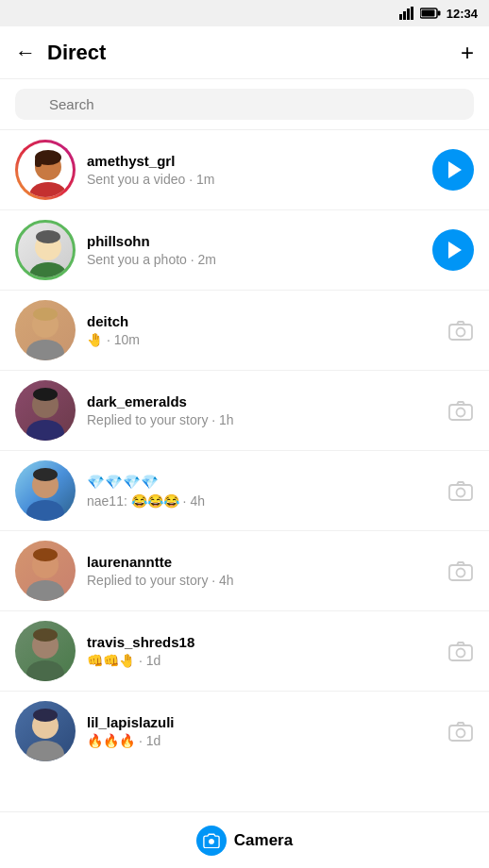 The height and width of the screenshot is (868, 489). Describe the element at coordinates (408, 13) in the screenshot. I see `signal-icon` at that location.